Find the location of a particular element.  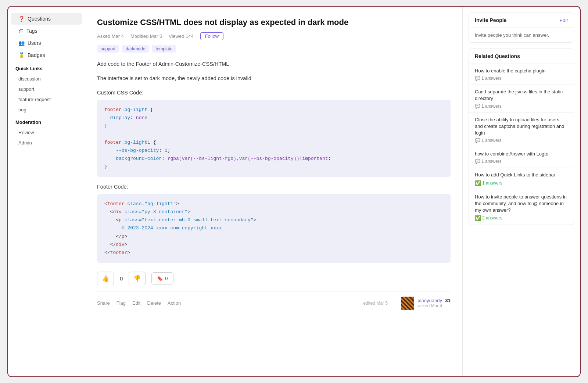

quick-link-support: support is located at coordinates (46, 89).